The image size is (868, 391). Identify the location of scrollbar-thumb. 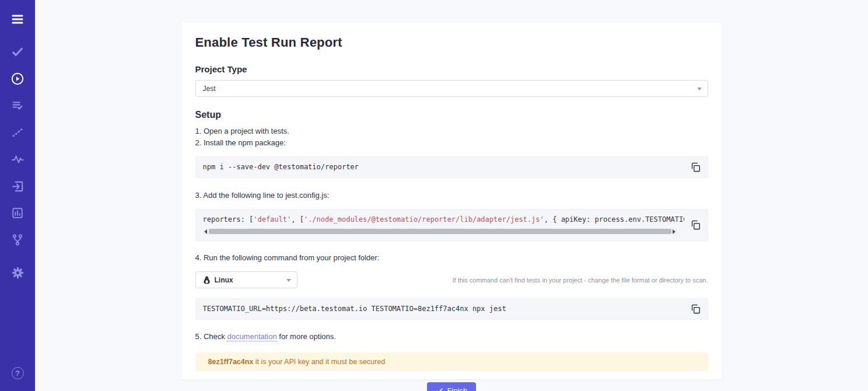
(440, 231).